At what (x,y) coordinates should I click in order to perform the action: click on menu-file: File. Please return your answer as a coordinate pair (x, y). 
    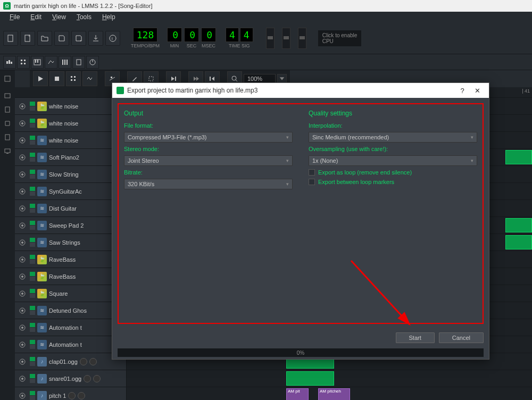
    Looking at the image, I should click on (15, 17).